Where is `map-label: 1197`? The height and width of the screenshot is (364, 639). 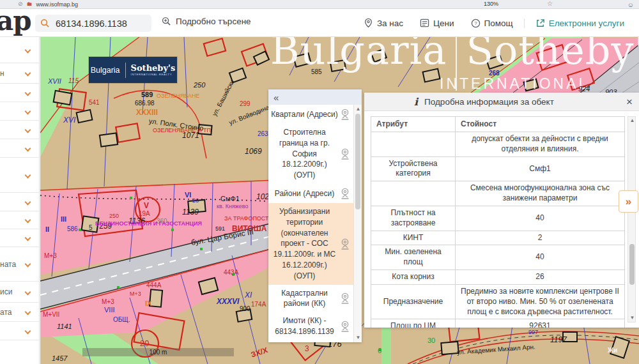 map-label: 1197 is located at coordinates (558, 340).